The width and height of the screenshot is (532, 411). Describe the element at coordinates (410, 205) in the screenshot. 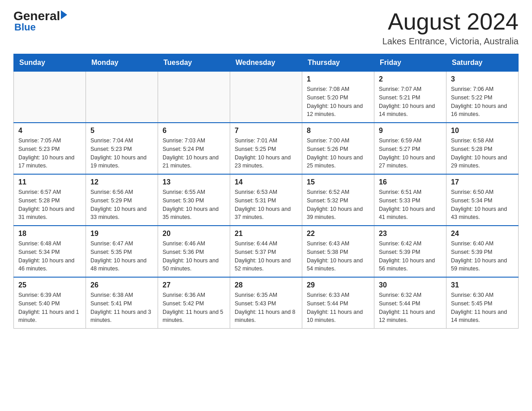

I see `day-info: Sunrise: 6:51 AMSunset: 5:33 PMDaylight:…` at that location.